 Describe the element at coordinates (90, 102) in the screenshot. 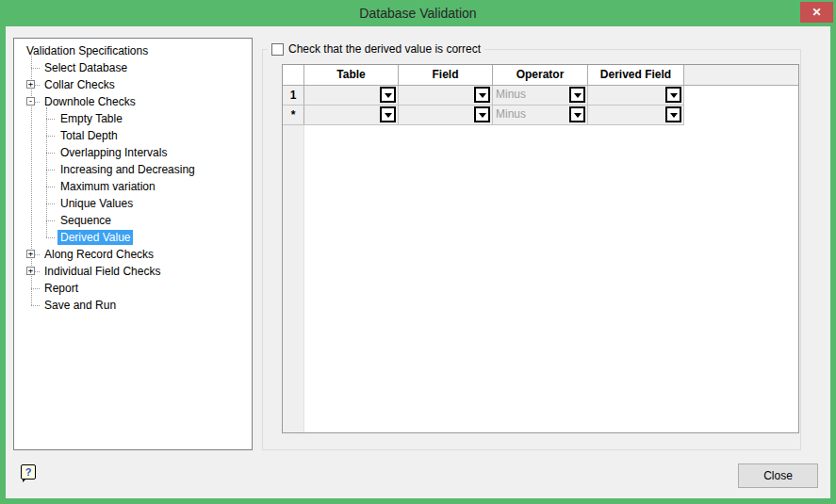

I see `tree-item-label: Downhole Checks` at that location.